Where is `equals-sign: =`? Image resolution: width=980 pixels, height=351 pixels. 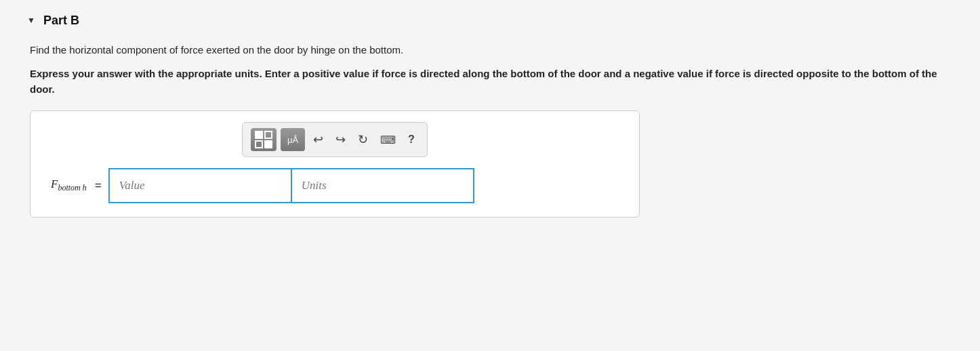 equals-sign: = is located at coordinates (98, 186).